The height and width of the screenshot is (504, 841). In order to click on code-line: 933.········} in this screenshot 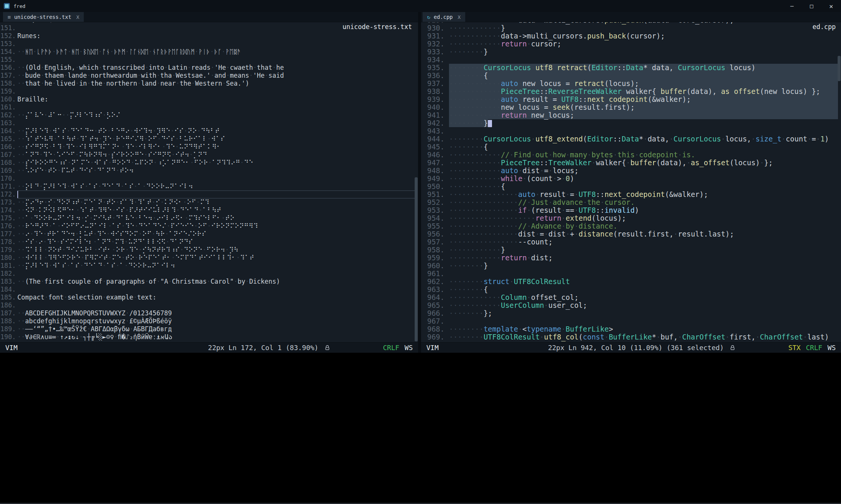, I will do `click(629, 52)`.